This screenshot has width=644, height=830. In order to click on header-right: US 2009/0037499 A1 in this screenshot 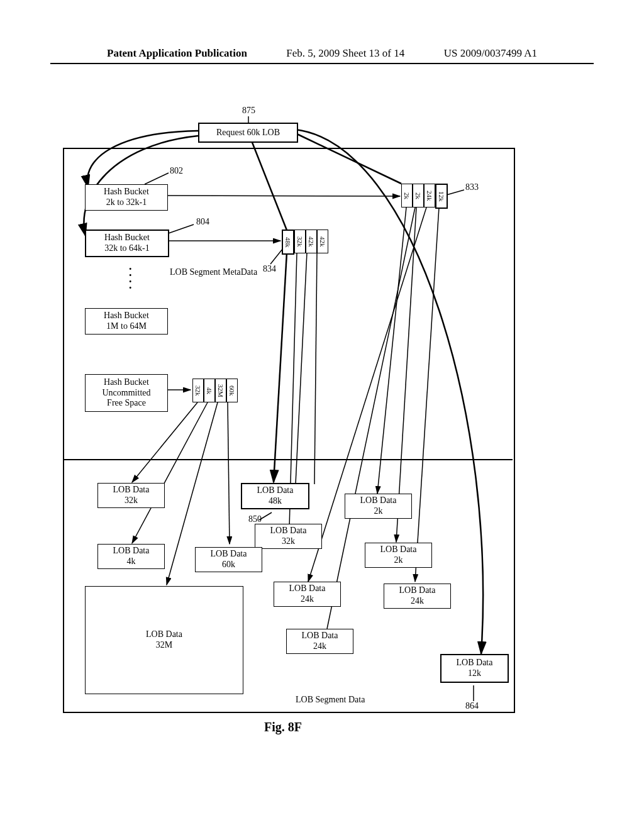, I will do `click(491, 53)`.